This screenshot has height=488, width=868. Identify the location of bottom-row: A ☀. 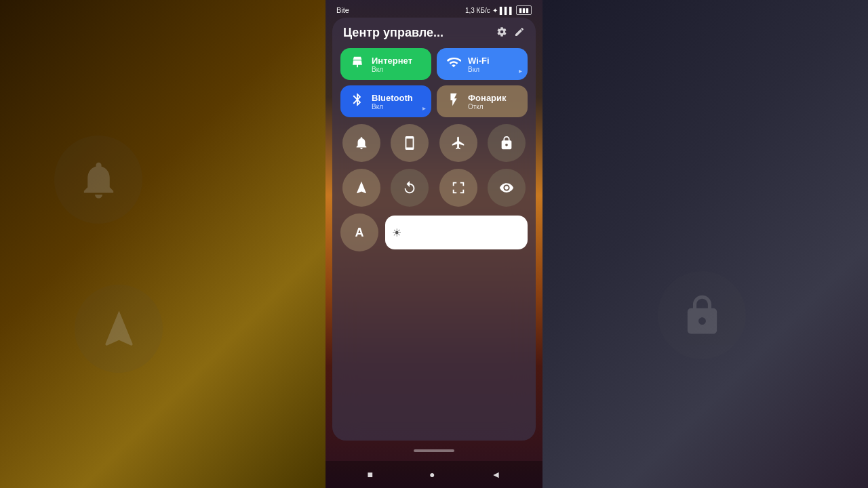
(434, 232).